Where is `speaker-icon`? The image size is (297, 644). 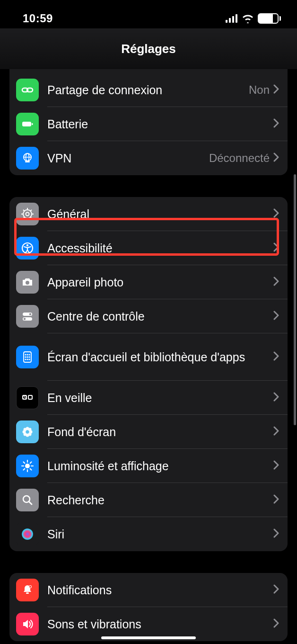 speaker-icon is located at coordinates (27, 624).